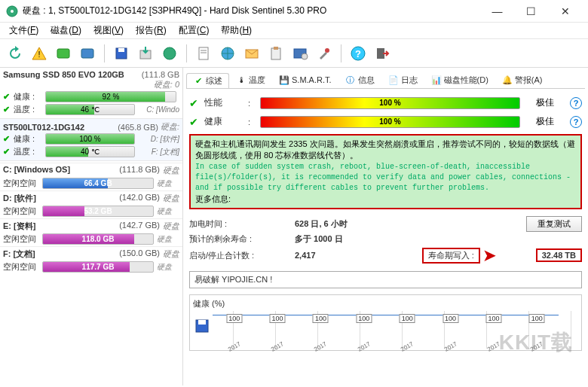 This screenshot has width=588, height=387. What do you see at coordinates (559, 255) in the screenshot?
I see `lifetime-write-value-box: 32.48 TB` at bounding box center [559, 255].